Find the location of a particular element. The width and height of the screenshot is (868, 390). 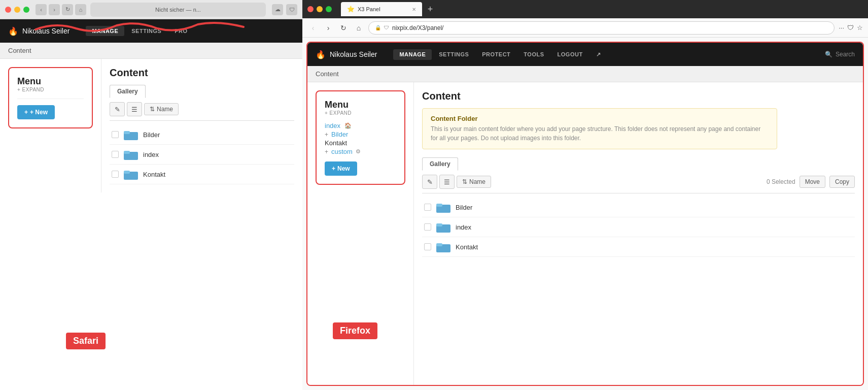

safari-sidebar: Menu + EXPAND + + New is located at coordinates (51, 126).